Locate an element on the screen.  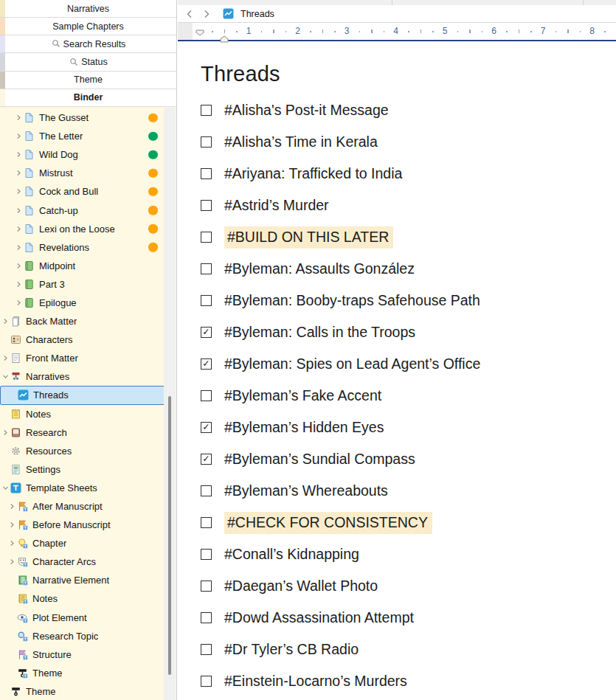
binder-item-back-matter: Back Matter is located at coordinates (83, 322).